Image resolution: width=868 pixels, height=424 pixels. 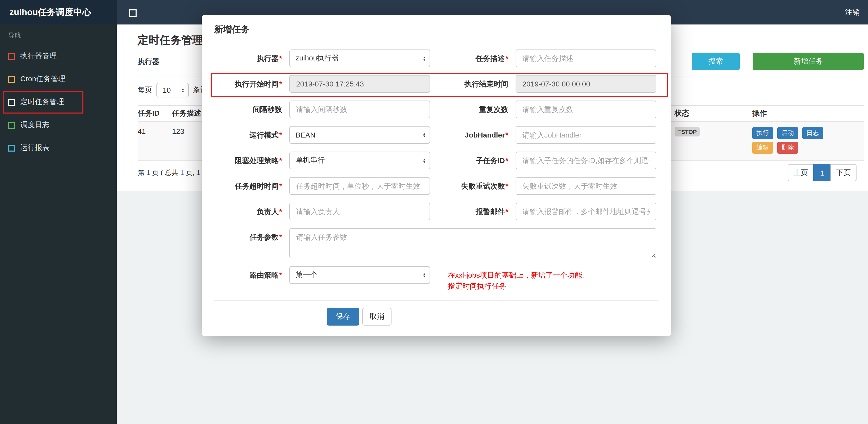 What do you see at coordinates (167, 90) in the screenshot?
I see `per-page-value: 10` at bounding box center [167, 90].